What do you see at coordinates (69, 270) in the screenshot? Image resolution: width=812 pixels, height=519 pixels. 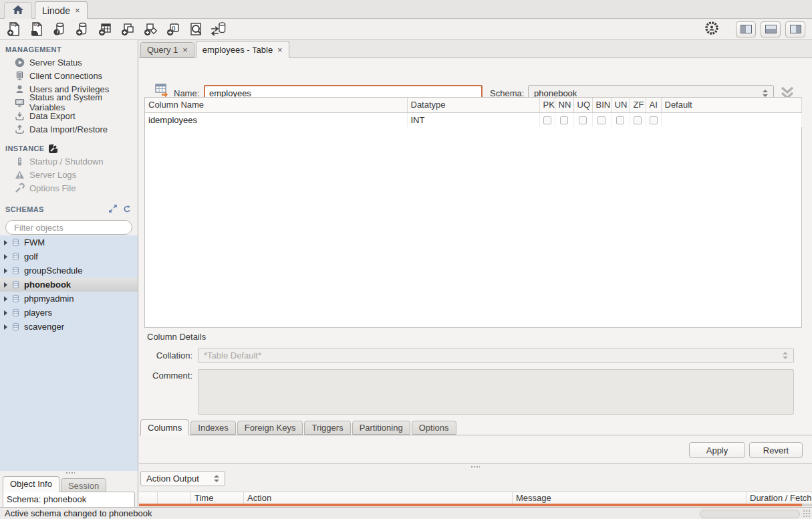 I see `schema-item-groupschedule: groupSchedule` at bounding box center [69, 270].